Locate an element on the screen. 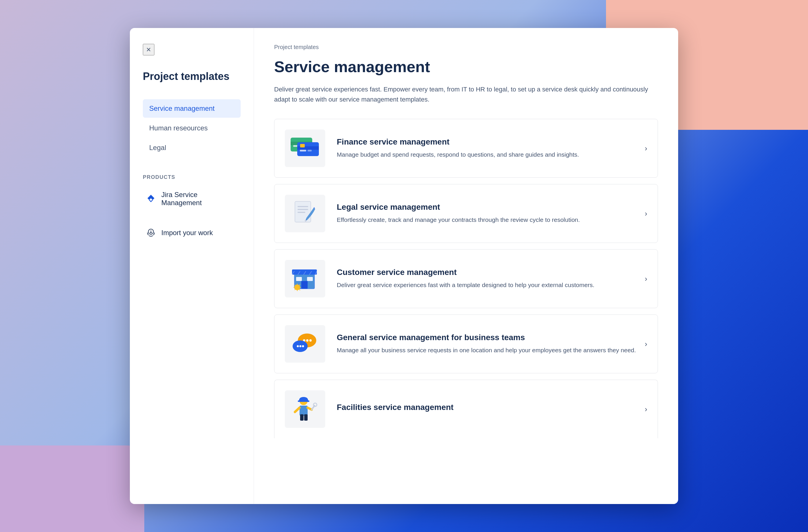 This screenshot has width=808, height=532. sidebar-nav: Service management Human reseources Lega… is located at coordinates (192, 128).